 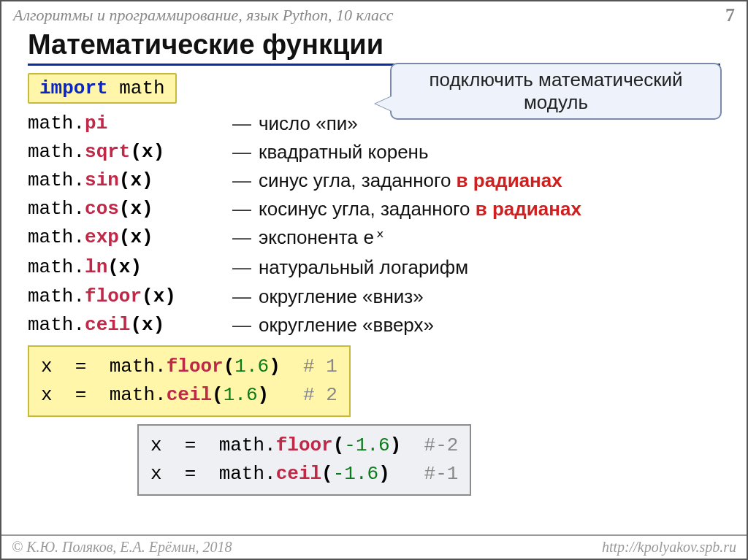 I want to click on copyright: © К.Ю. Поляков, Е.А. Ерёмин, 2018, so click(x=122, y=548).